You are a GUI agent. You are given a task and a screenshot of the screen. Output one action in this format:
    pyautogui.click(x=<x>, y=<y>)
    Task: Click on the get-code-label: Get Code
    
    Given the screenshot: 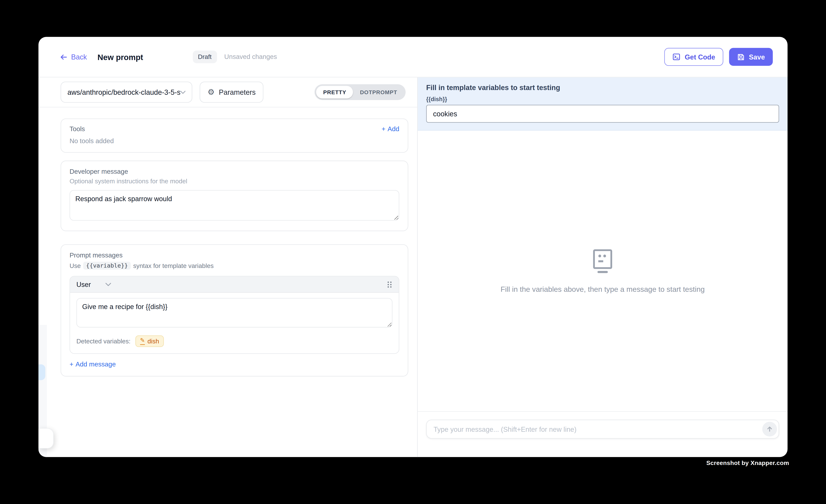 What is the action you would take?
    pyautogui.click(x=700, y=57)
    